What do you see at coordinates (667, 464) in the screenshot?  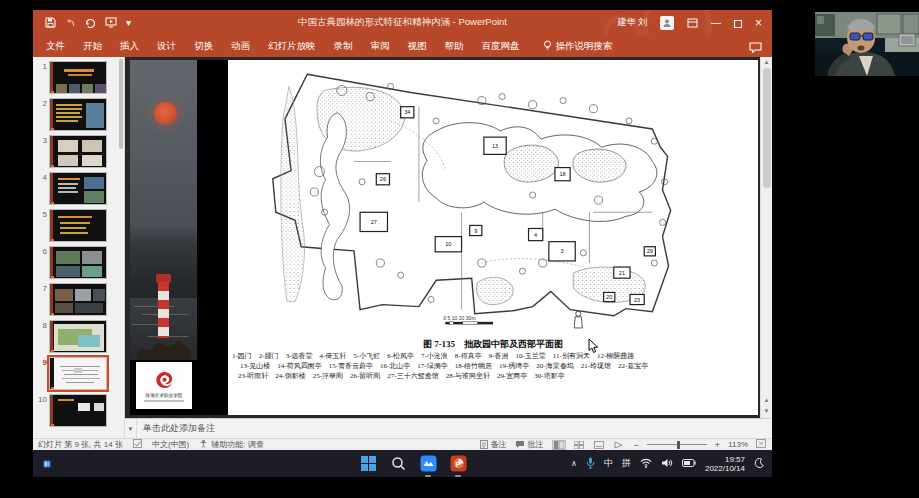 I see `volume-icon` at bounding box center [667, 464].